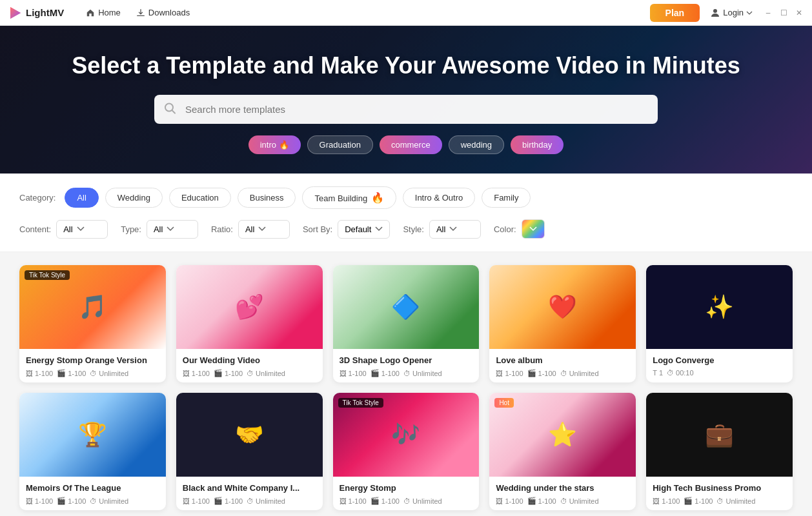 The width and height of the screenshot is (812, 516). What do you see at coordinates (134, 197) in the screenshot?
I see `cat-wedding: Wedding` at bounding box center [134, 197].